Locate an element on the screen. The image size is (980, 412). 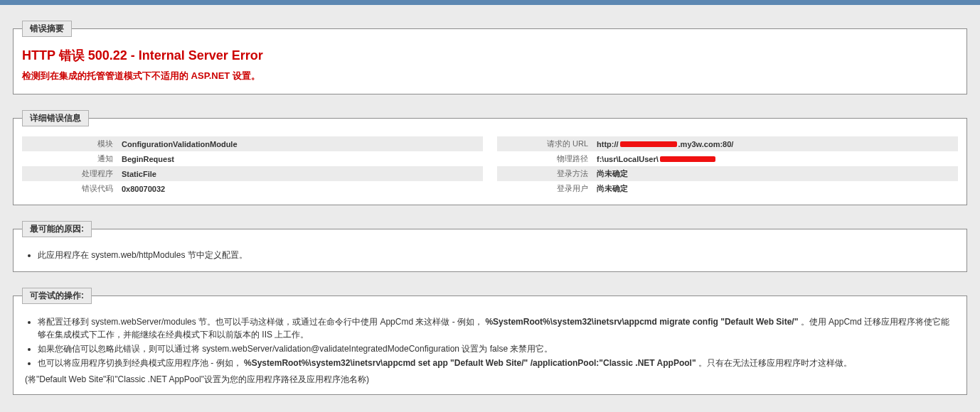
try-item-migrate: 将配置迁移到 system.webServer/modules 节。也可以手动这… is located at coordinates (498, 328).